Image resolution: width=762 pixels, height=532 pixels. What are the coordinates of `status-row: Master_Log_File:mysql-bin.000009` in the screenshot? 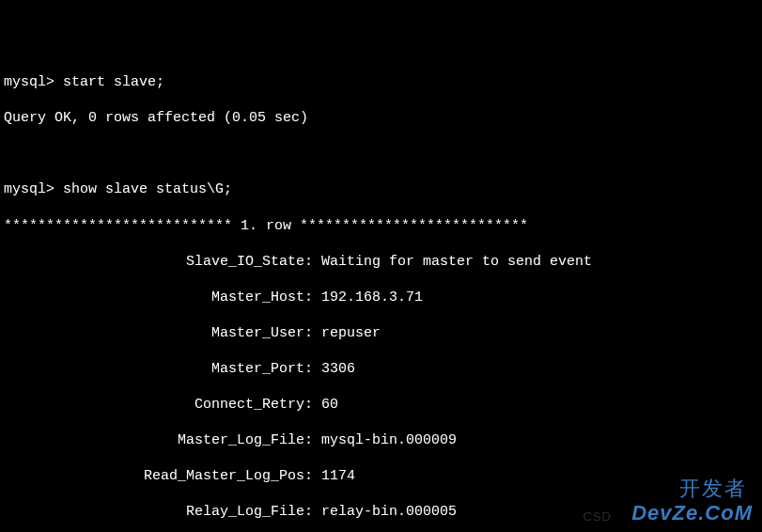 It's located at (381, 440).